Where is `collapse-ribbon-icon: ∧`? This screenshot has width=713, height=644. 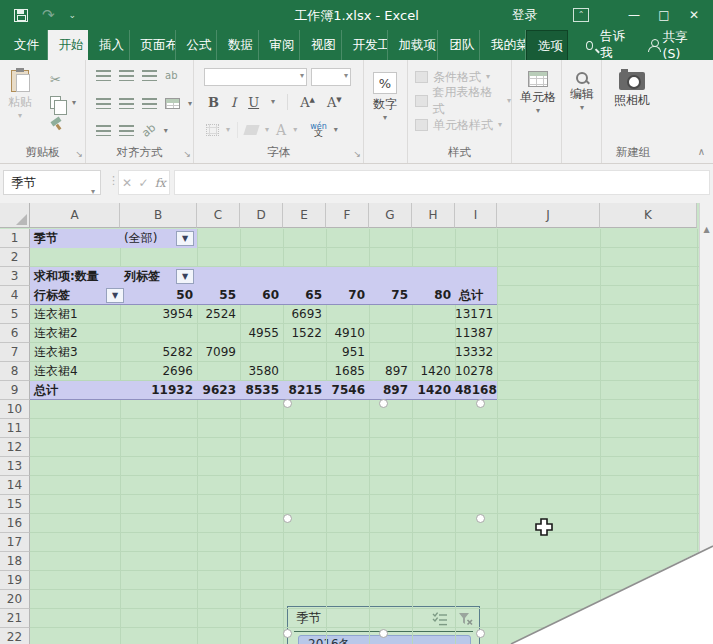 collapse-ribbon-icon: ∧ is located at coordinates (702, 152).